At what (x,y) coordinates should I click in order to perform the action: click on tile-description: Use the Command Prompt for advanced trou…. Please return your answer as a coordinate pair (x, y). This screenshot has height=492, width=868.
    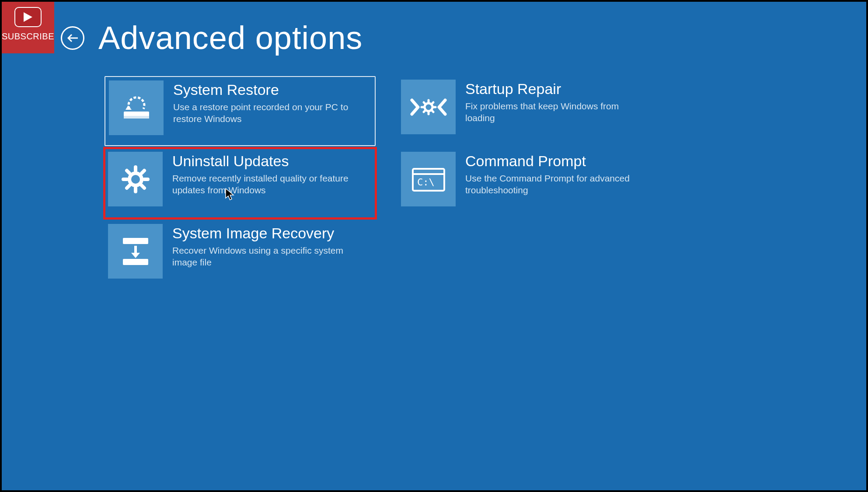
    Looking at the image, I should click on (557, 185).